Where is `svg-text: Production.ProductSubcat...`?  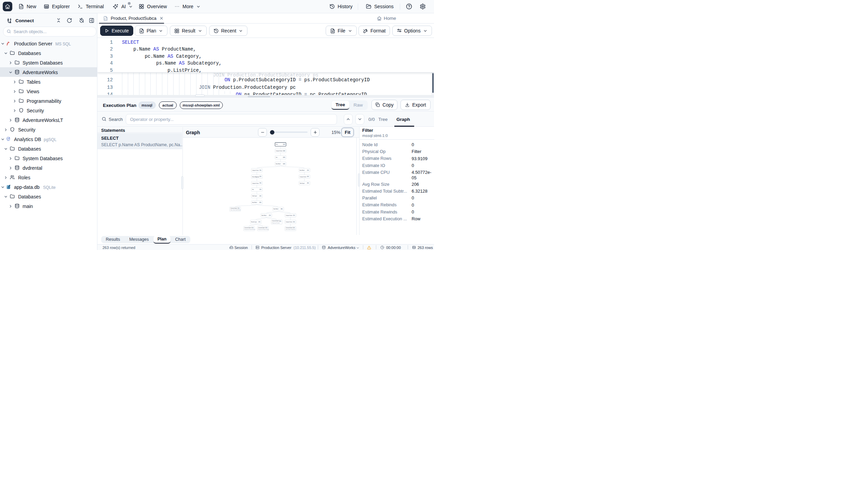
svg-text: Production.ProductSubcat... is located at coordinates (250, 229).